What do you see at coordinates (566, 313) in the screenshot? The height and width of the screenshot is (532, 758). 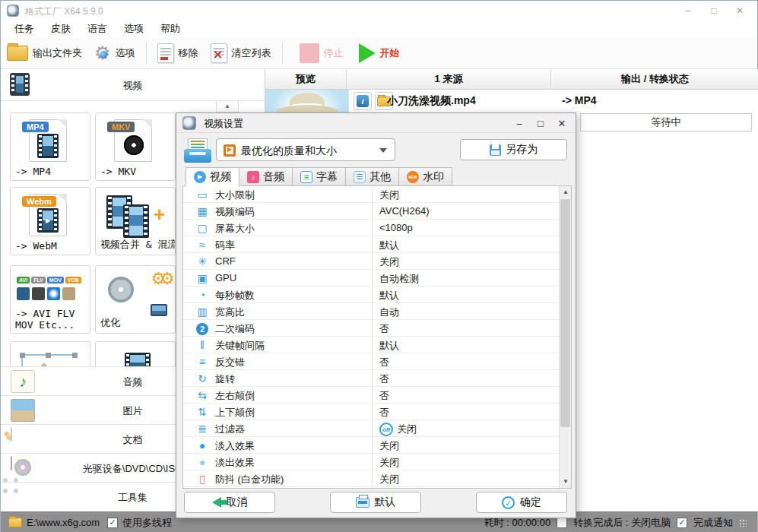 I see `scrollbar-thumb` at bounding box center [566, 313].